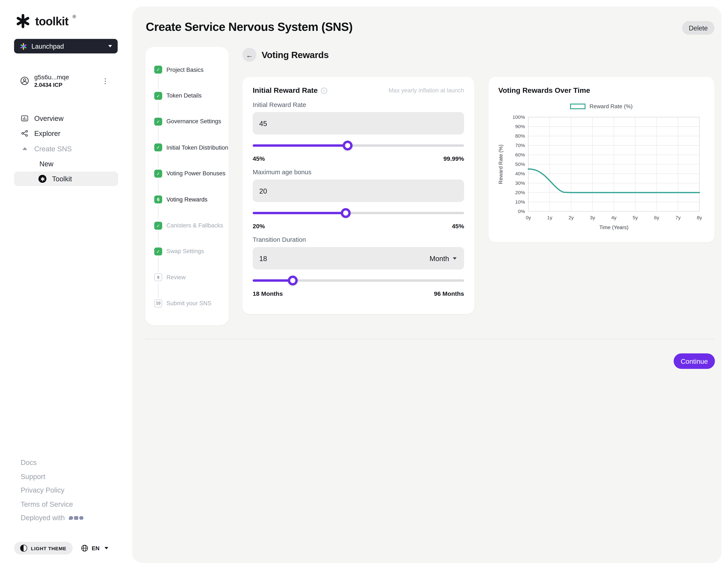 The image size is (728, 565). Describe the element at coordinates (614, 227) in the screenshot. I see `svg-text: Time (Years)` at that location.